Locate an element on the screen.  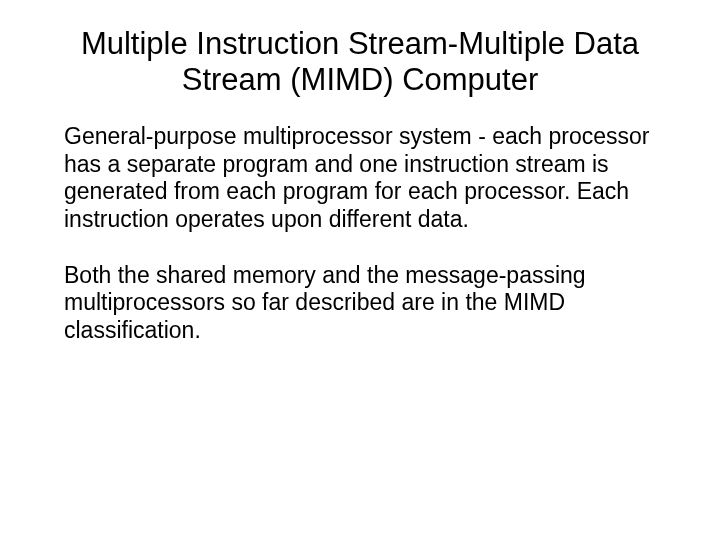
body-paragraph-2: Both the shared memory and the message-p… is located at coordinates (365, 304).